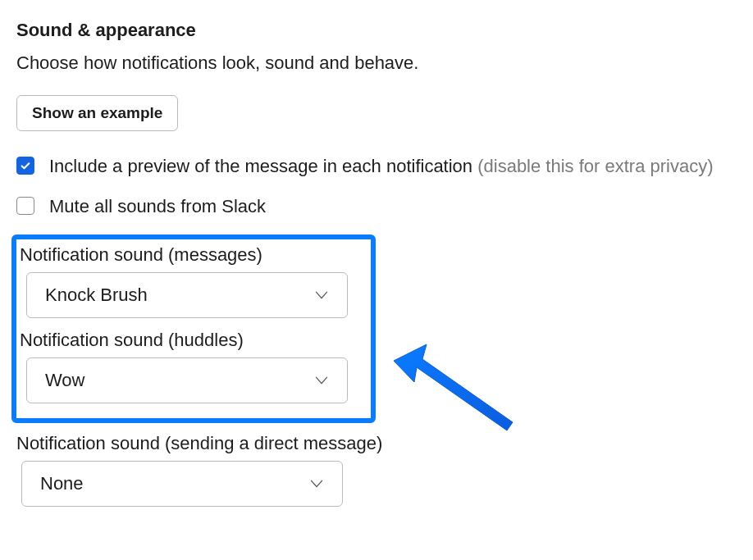 This screenshot has height=560, width=753. Describe the element at coordinates (376, 30) in the screenshot. I see `section-title: Sound & appearance` at that location.